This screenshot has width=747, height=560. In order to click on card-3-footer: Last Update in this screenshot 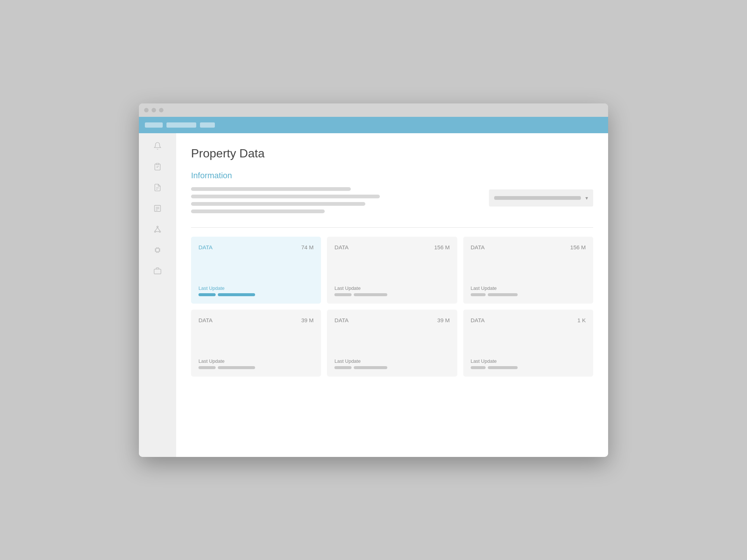, I will do `click(528, 291)`.